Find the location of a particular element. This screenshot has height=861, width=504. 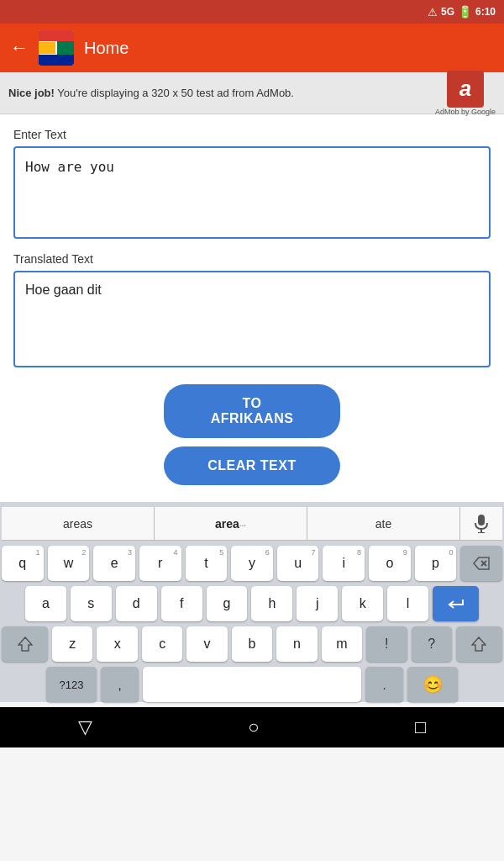

key-r: 4r is located at coordinates (160, 563).